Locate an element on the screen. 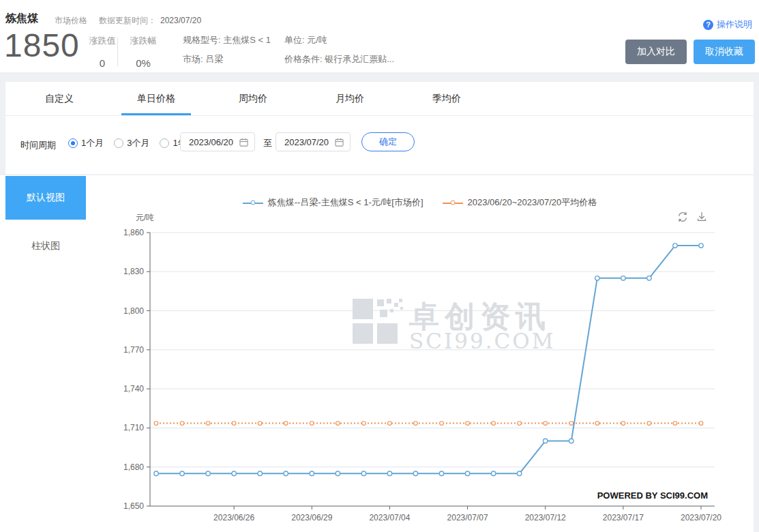 The width and height of the screenshot is (759, 532). svg-text: POWERED BY SCI99.COM is located at coordinates (653, 495).